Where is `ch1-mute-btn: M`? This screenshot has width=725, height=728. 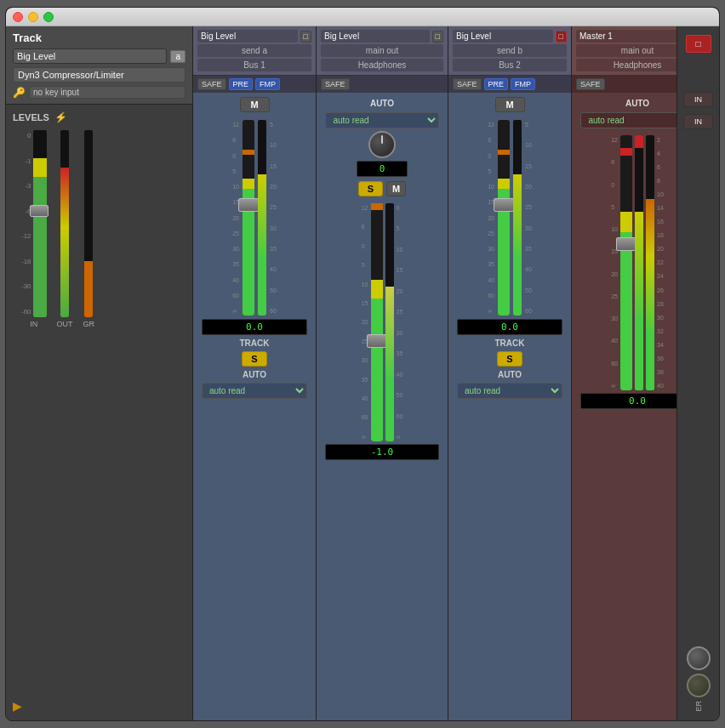 ch1-mute-btn: M is located at coordinates (255, 105).